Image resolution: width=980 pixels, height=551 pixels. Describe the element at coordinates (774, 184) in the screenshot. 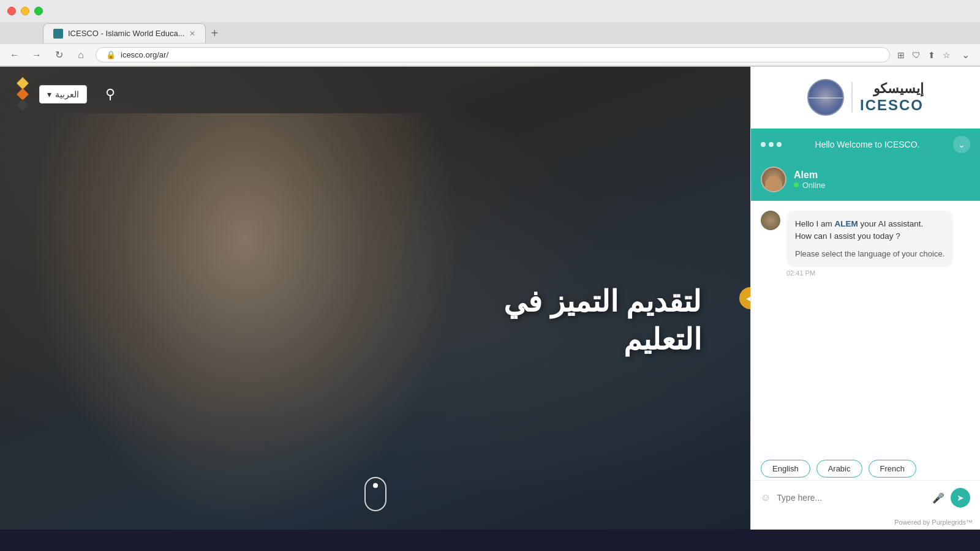

I see `avatar-face` at that location.